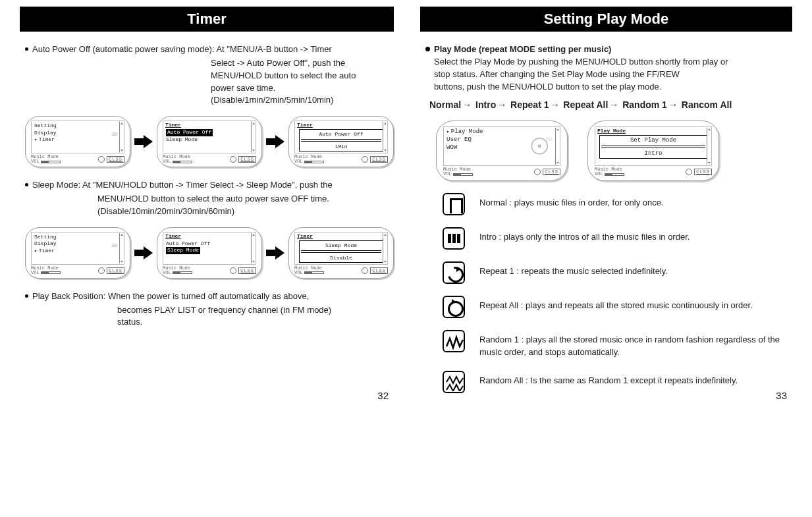 Image resolution: width=812 pixels, height=517 pixels. Describe the element at coordinates (502, 151) in the screenshot. I see `screen-right-a: Play ModeUser EQWOW♪♫Music ModeVOLCLSS` at that location.